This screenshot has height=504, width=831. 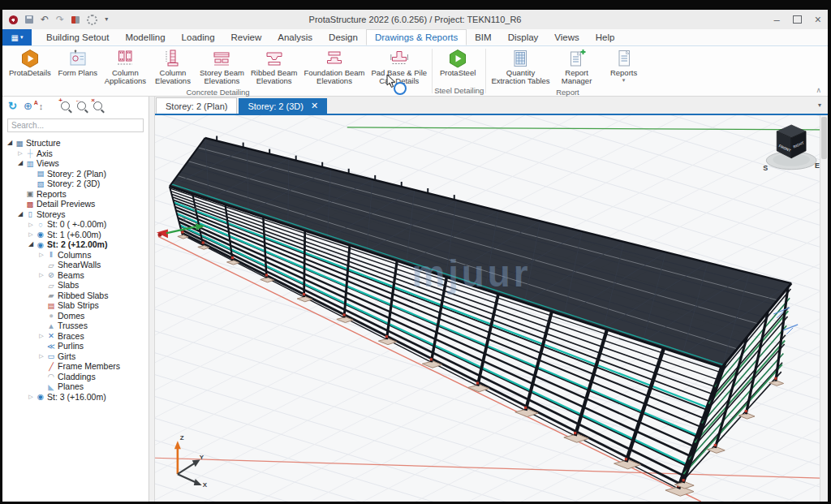 What do you see at coordinates (77, 386) in the screenshot?
I see `tree-item-planes: ◣Planes` at bounding box center [77, 386].